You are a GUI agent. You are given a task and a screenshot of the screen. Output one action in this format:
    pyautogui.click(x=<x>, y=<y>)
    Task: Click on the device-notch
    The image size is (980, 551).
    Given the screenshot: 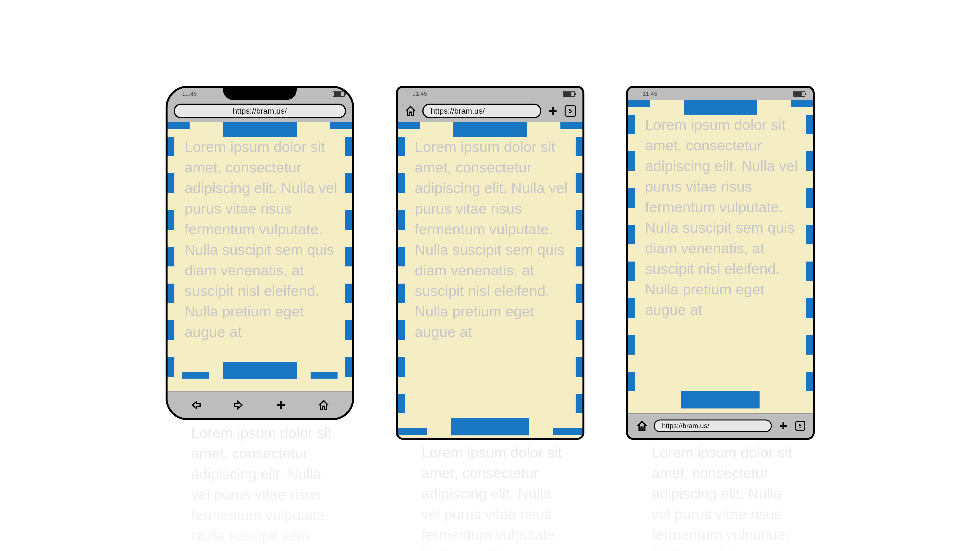 What is the action you would take?
    pyautogui.click(x=260, y=94)
    